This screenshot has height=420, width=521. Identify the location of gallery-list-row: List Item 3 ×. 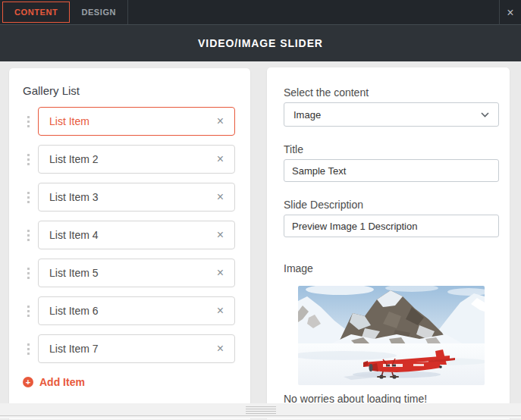
(127, 197).